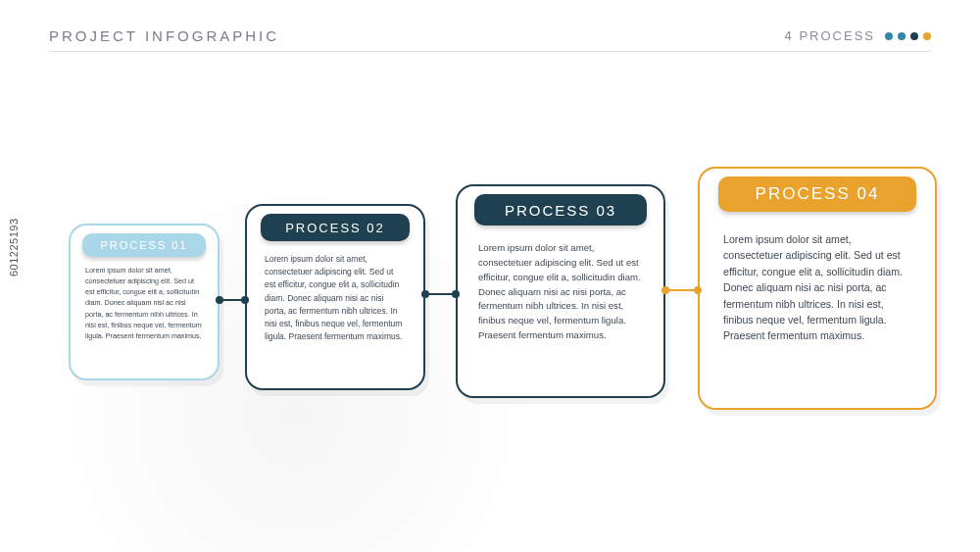 This screenshot has width=980, height=552. What do you see at coordinates (335, 297) in the screenshot?
I see `process-card-2: PROCESS 02Lorem ipsum dolor sit amet, co…` at bounding box center [335, 297].